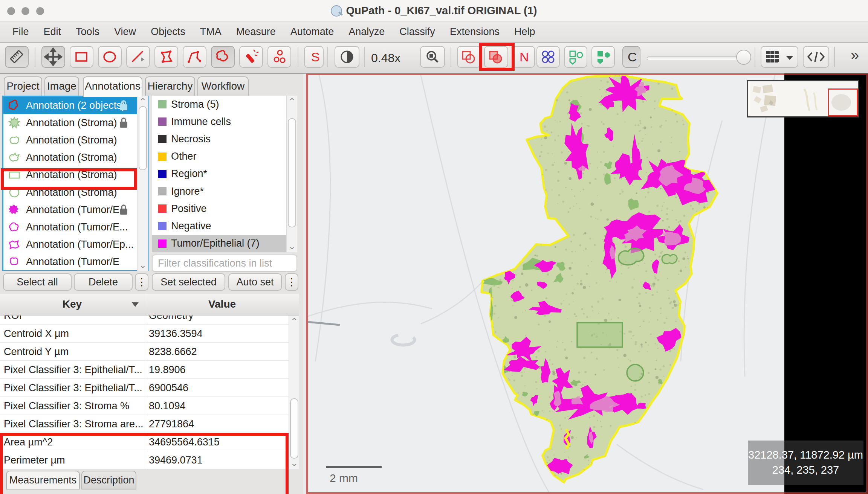 The width and height of the screenshot is (868, 494). I want to click on show-detections-button, so click(548, 57).